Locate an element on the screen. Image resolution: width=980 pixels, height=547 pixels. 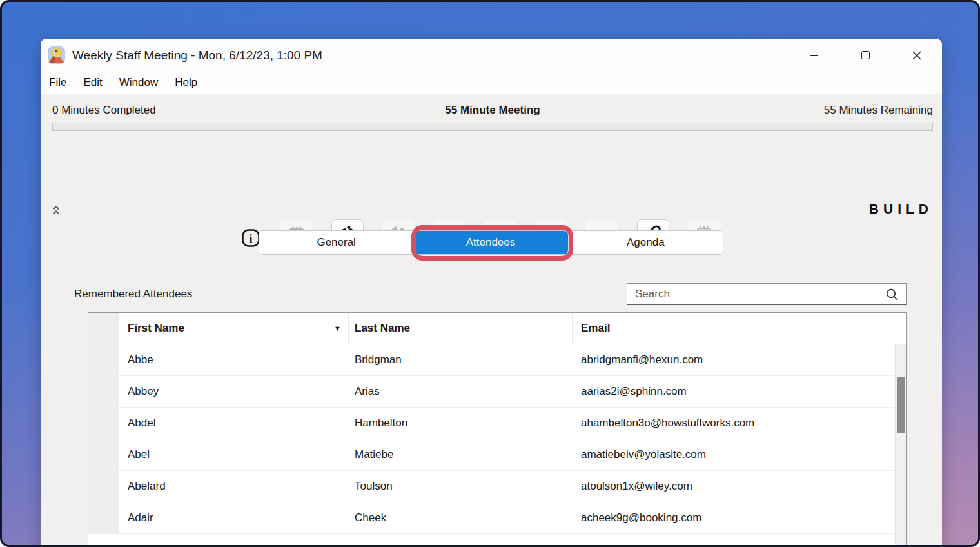
cell-email: abridgmanfi@hexun.com is located at coordinates (740, 360).